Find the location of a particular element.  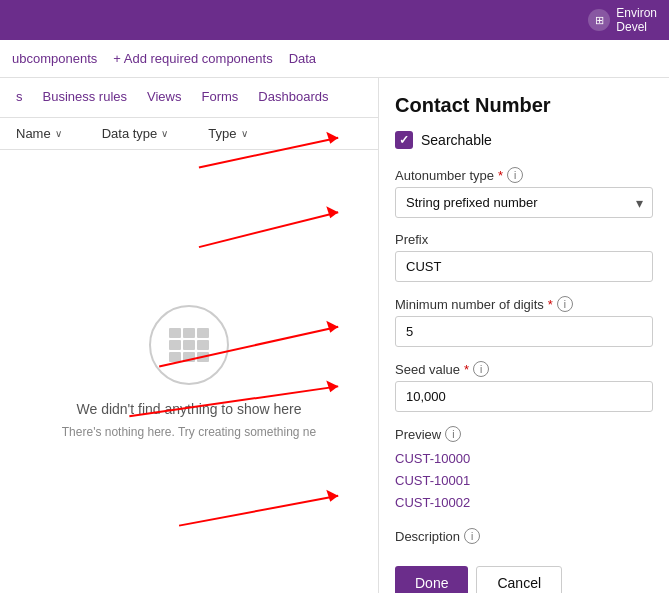

table-header: Name ∨ Data type ∨ Type ∨ is located at coordinates (189, 134).